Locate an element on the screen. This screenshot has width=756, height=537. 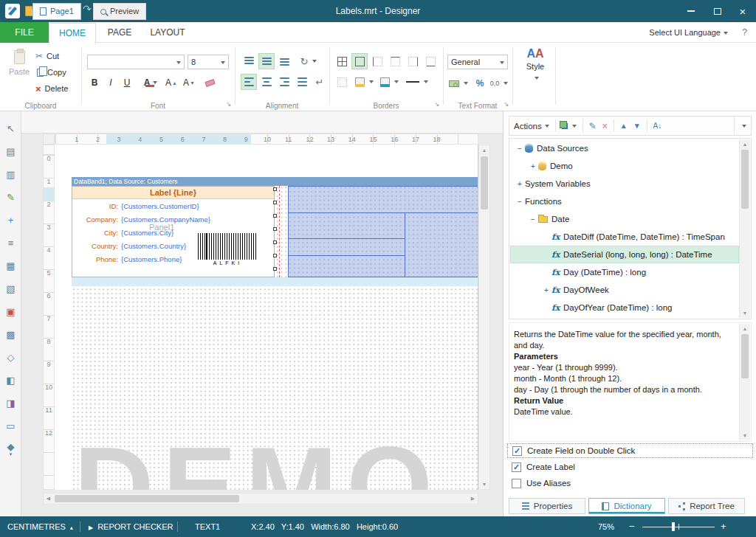
align-right-button is located at coordinates (284, 82).